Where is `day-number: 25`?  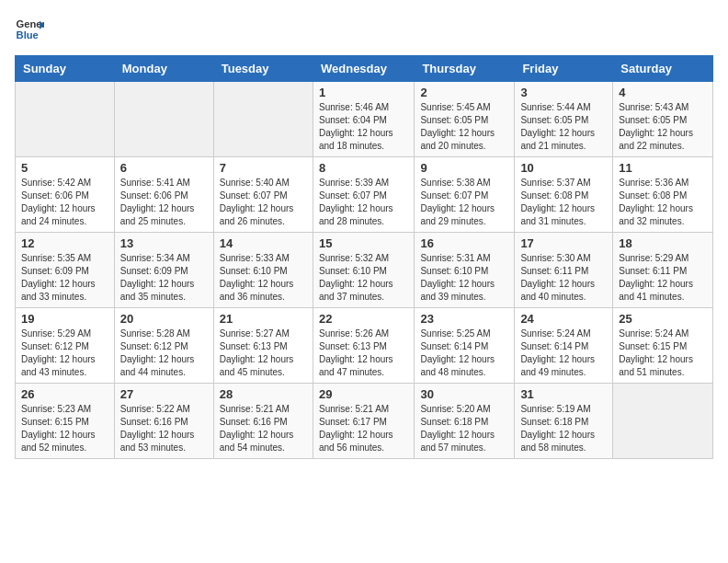 day-number: 25 is located at coordinates (663, 318).